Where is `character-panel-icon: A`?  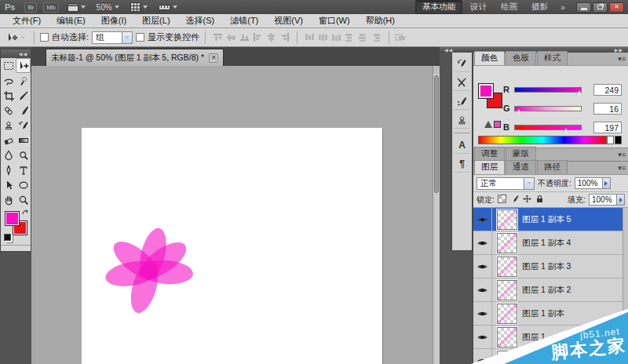
character-panel-icon: A is located at coordinates (462, 146).